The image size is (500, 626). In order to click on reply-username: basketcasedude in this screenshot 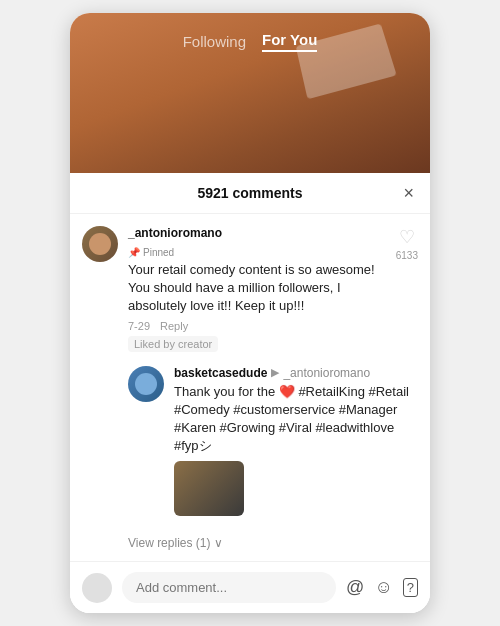, I will do `click(220, 373)`.